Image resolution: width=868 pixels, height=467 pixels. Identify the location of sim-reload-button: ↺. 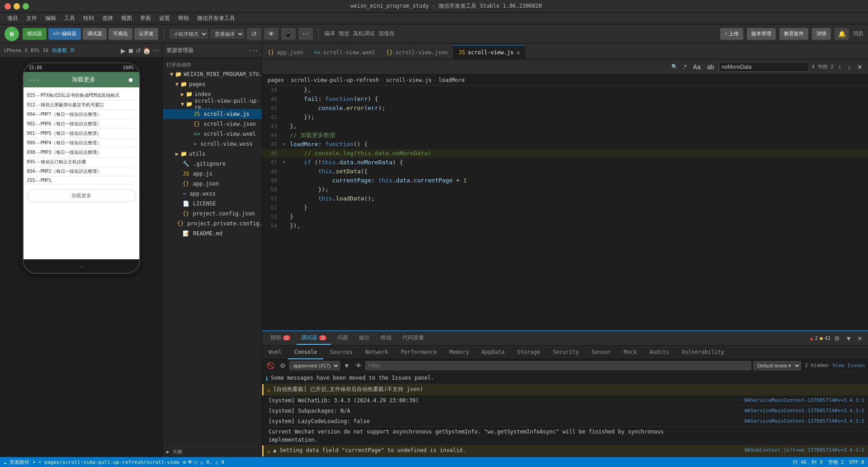
(138, 51).